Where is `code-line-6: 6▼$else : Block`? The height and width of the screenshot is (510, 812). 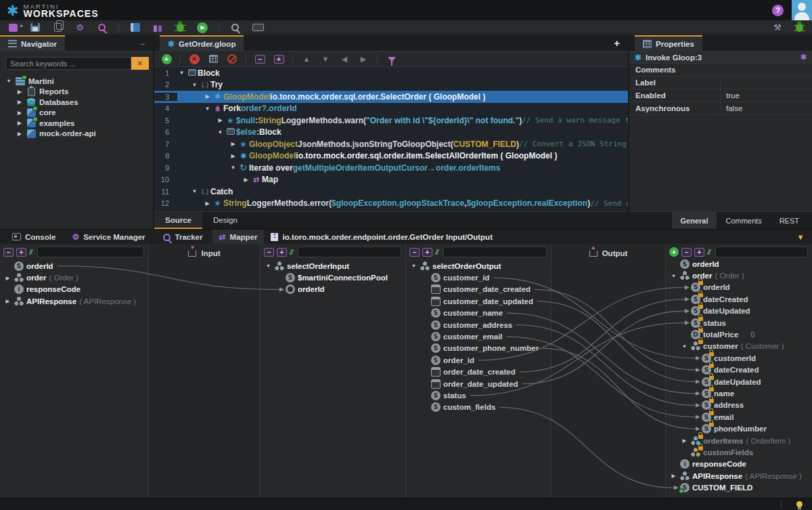 code-line-6: 6▼$else : Block is located at coordinates (391, 133).